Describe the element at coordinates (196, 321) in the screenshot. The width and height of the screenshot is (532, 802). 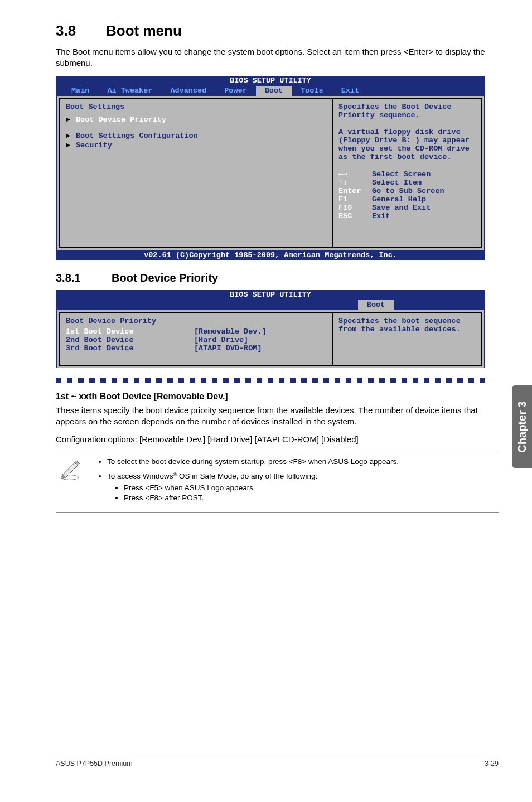
I see `bios-pane-heading: Boot Device Priority` at that location.